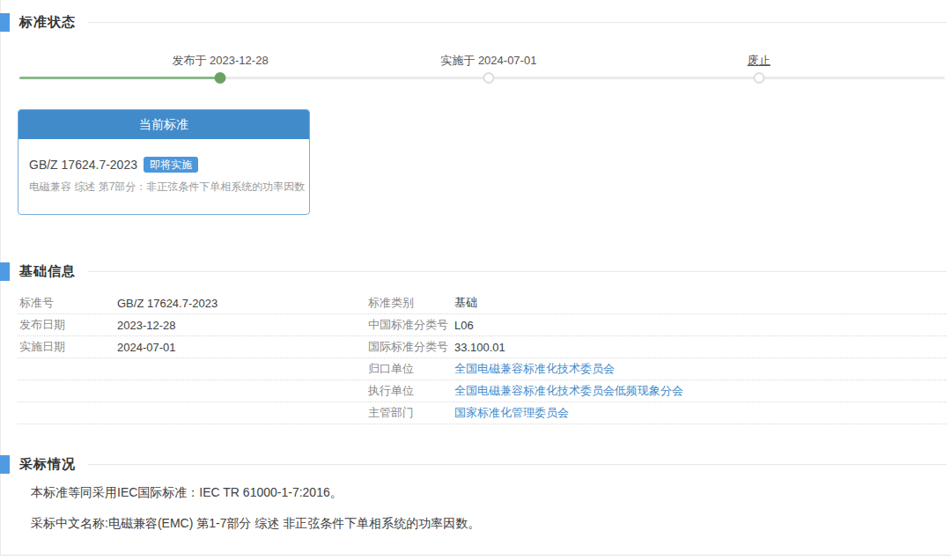 This screenshot has width=951, height=560. Describe the element at coordinates (474, 23) in the screenshot. I see `section-header-status: 标准状态` at that location.